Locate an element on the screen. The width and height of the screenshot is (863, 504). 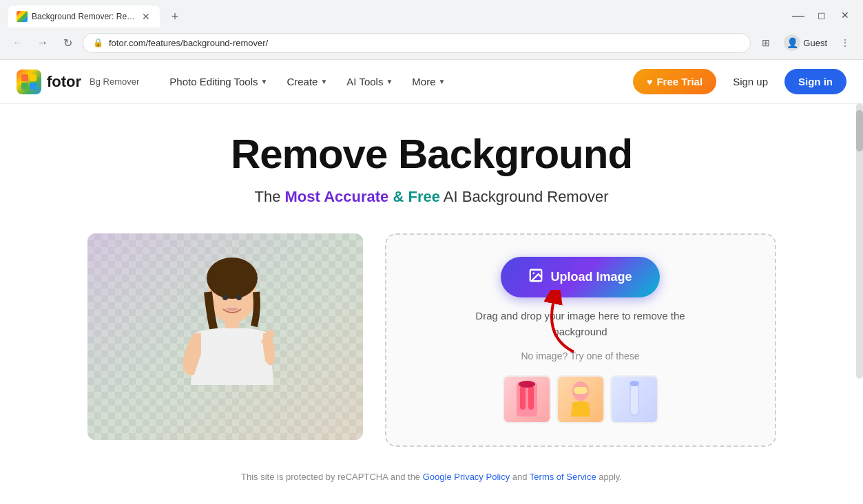
tab-title: Background Remover: Remove B is located at coordinates (84, 17).